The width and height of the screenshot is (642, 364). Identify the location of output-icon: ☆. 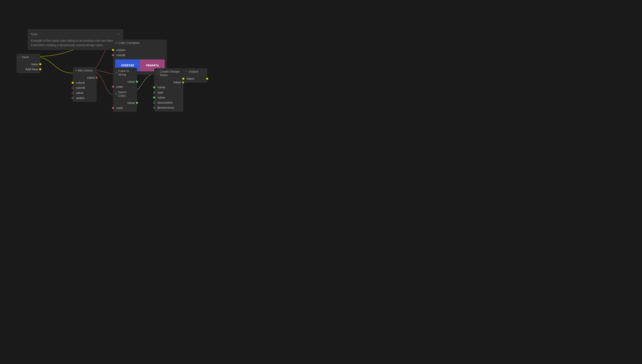
(186, 72).